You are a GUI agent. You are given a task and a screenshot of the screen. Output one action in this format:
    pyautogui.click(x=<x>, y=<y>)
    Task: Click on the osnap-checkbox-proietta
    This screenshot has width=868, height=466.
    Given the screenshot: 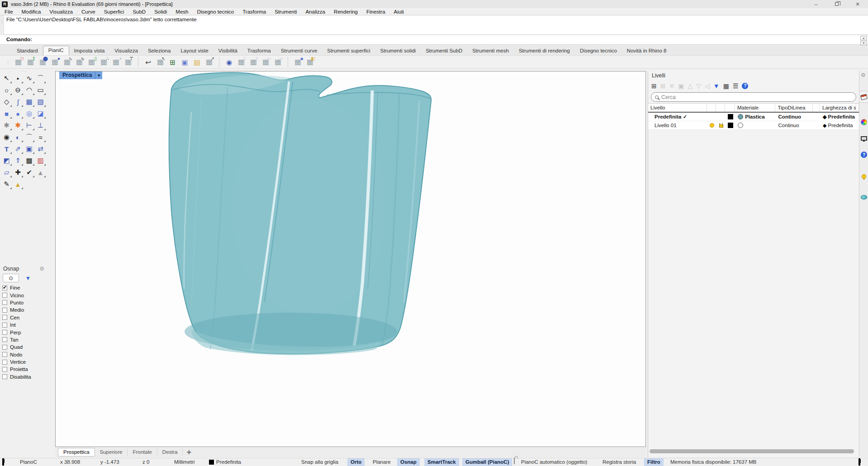 What is the action you would take?
    pyautogui.click(x=5, y=369)
    